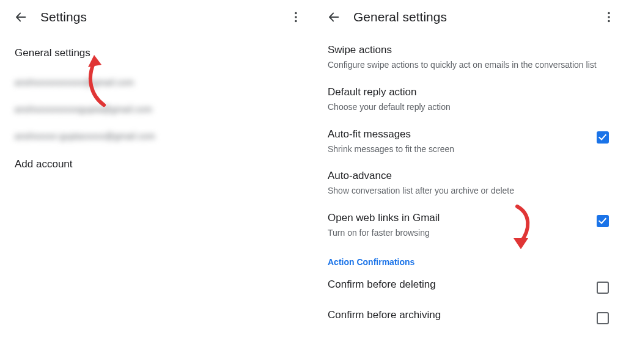 This screenshot has height=364, width=626. Describe the element at coordinates (456, 134) in the screenshot. I see `row-title: Auto-fit messages` at that location.